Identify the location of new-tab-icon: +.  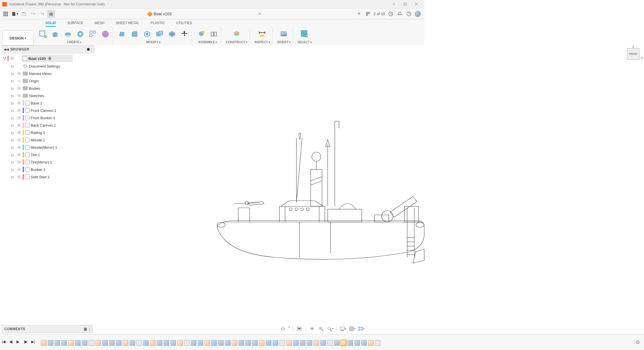
(359, 14).